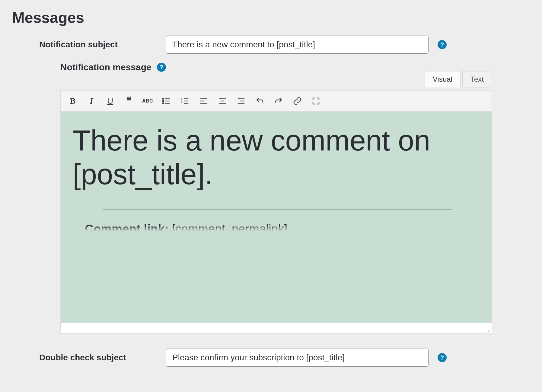  I want to click on blockquote-button: ❝, so click(129, 101).